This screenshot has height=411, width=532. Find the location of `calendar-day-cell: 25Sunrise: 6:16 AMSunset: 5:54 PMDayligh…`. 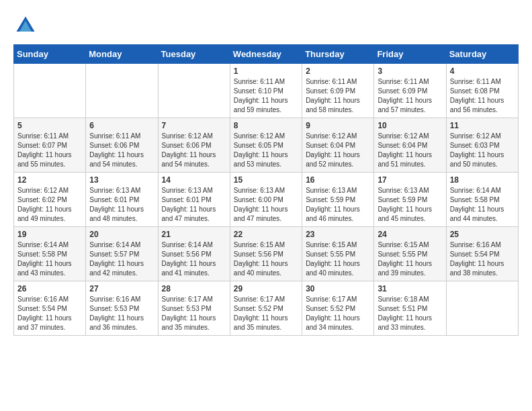

calendar-day-cell: 25Sunrise: 6:16 AMSunset: 5:54 PMDayligh… is located at coordinates (482, 254).